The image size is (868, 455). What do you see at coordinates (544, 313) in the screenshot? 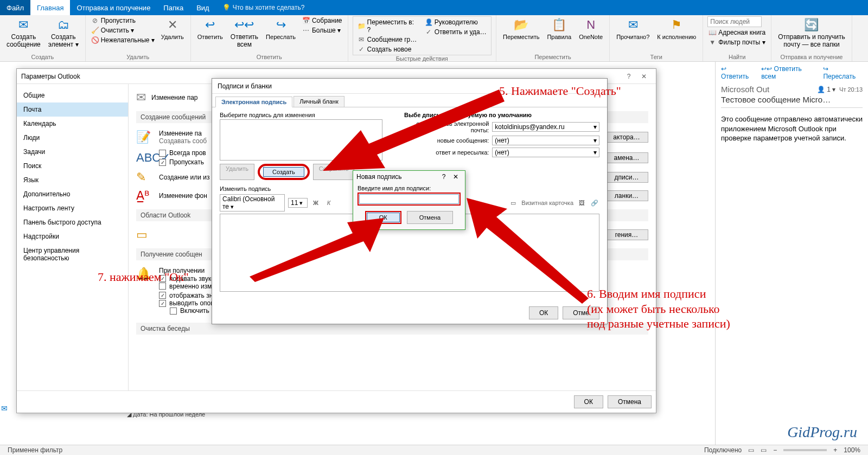
I see `signatures-ok-button: ОК` at bounding box center [544, 313].